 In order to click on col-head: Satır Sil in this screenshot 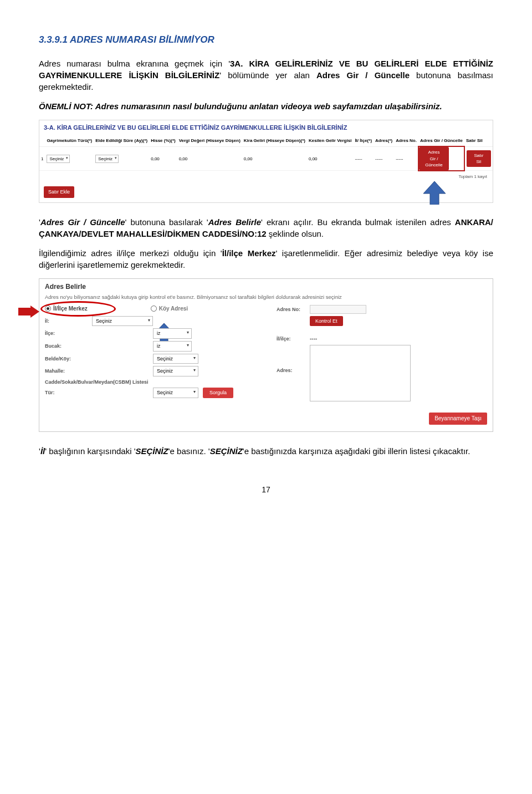, I will do `click(479, 141)`.